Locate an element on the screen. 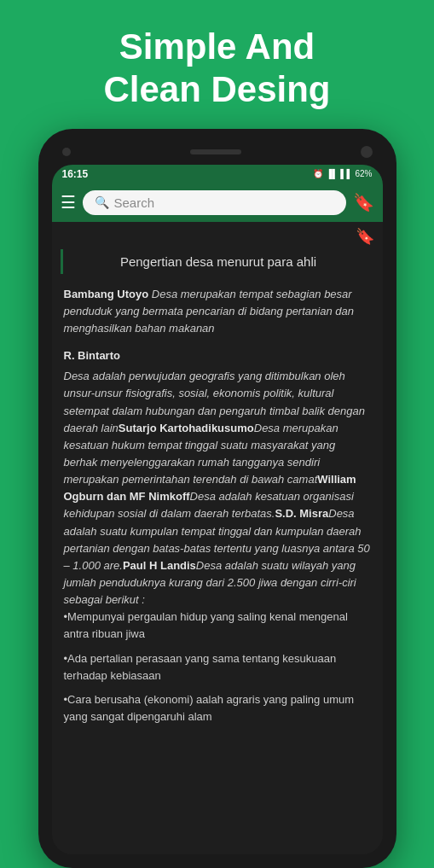 This screenshot has width=434, height=868. battery-text: 62% is located at coordinates (363, 174).